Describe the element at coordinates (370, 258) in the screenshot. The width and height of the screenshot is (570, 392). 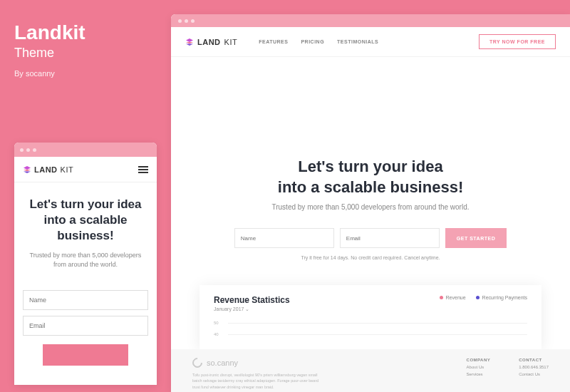
I see `trial-note: Try it free for 14 days. No credit card …` at that location.